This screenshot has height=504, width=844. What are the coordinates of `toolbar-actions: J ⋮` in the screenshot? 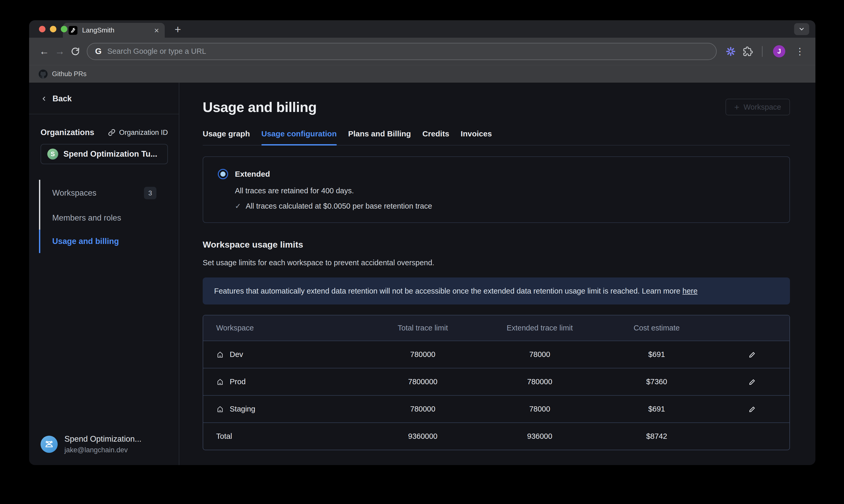 It's located at (766, 52).